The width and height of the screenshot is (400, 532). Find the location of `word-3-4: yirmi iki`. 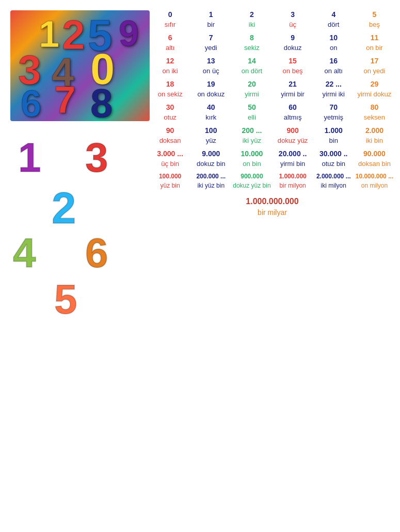

word-3-4: yirmi iki is located at coordinates (333, 94).